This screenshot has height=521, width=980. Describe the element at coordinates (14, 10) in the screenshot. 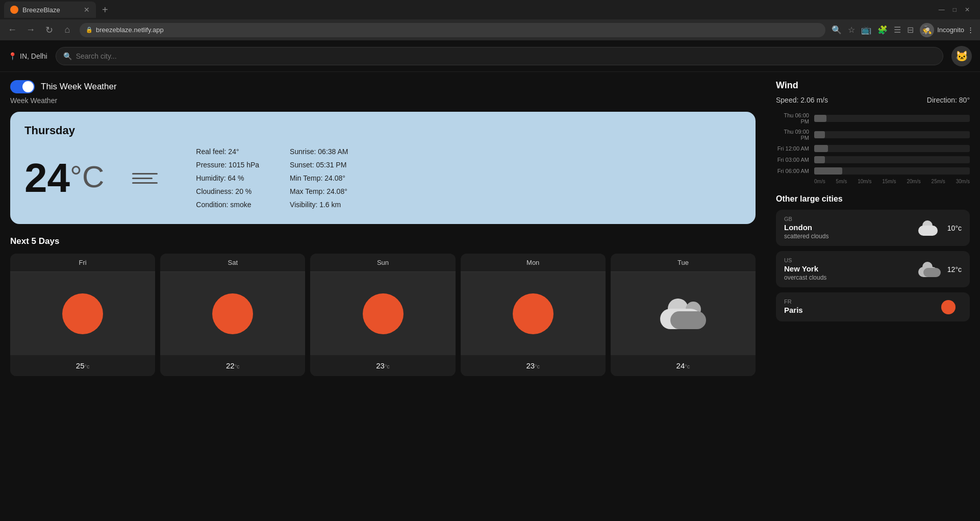

I see `tab-favicon-icon` at that location.